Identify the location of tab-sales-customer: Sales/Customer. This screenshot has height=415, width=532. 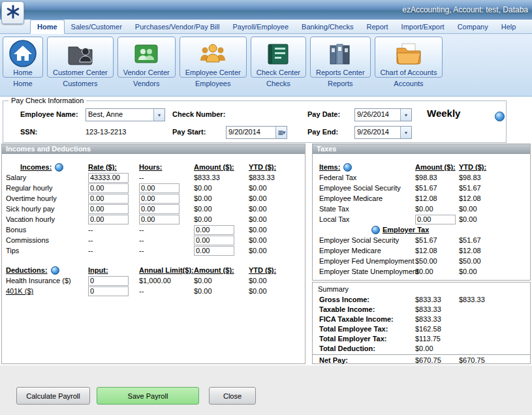
(97, 27).